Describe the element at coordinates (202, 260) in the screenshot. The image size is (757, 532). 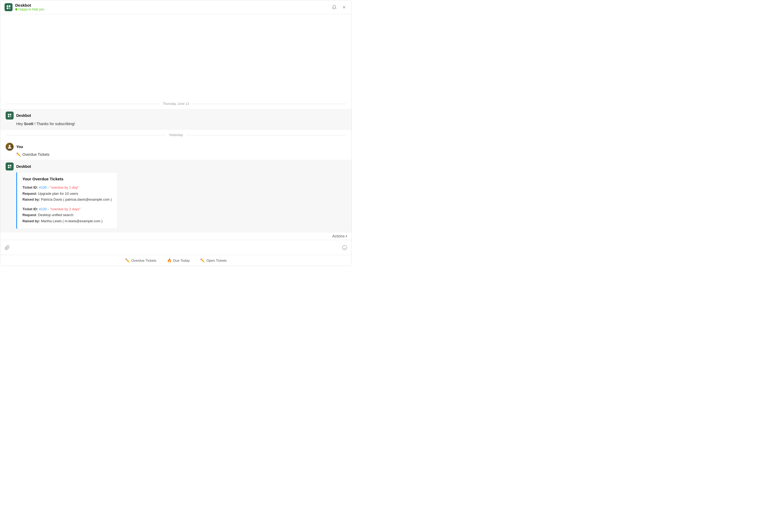
I see `open-tickets-icon: ✏️` at that location.